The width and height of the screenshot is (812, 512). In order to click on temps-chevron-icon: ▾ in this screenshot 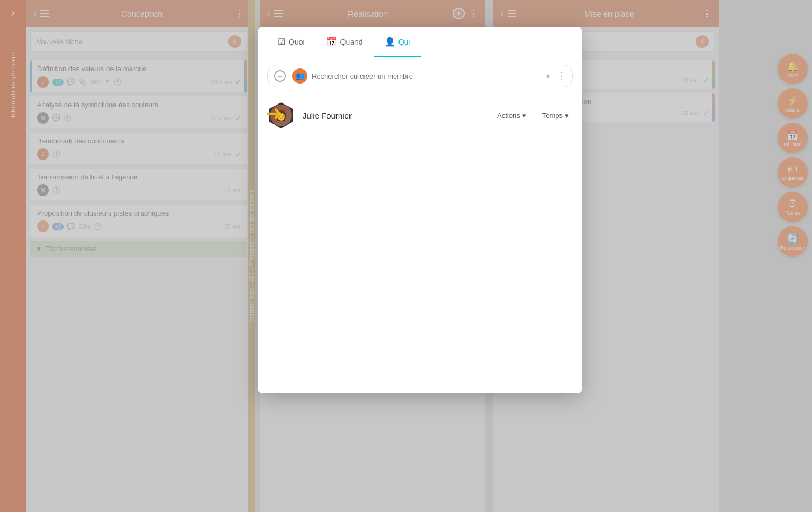, I will do `click(566, 115)`.